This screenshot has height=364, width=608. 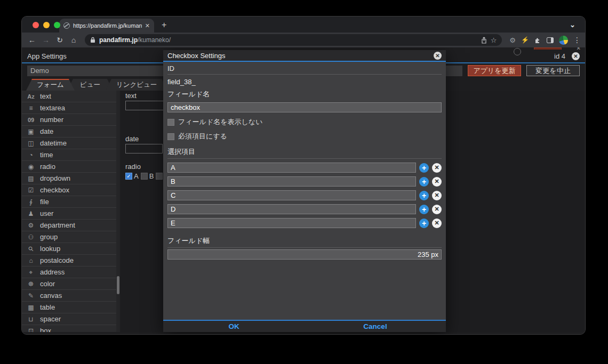 I want to click on canvas-checkbox-option: ✓ A, so click(x=132, y=176).